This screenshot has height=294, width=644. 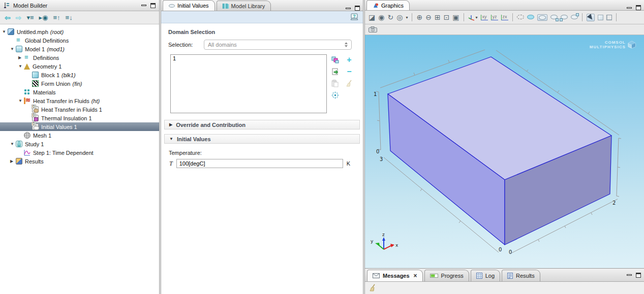 What do you see at coordinates (505, 17) in the screenshot?
I see `view-zx-button: zx` at bounding box center [505, 17].